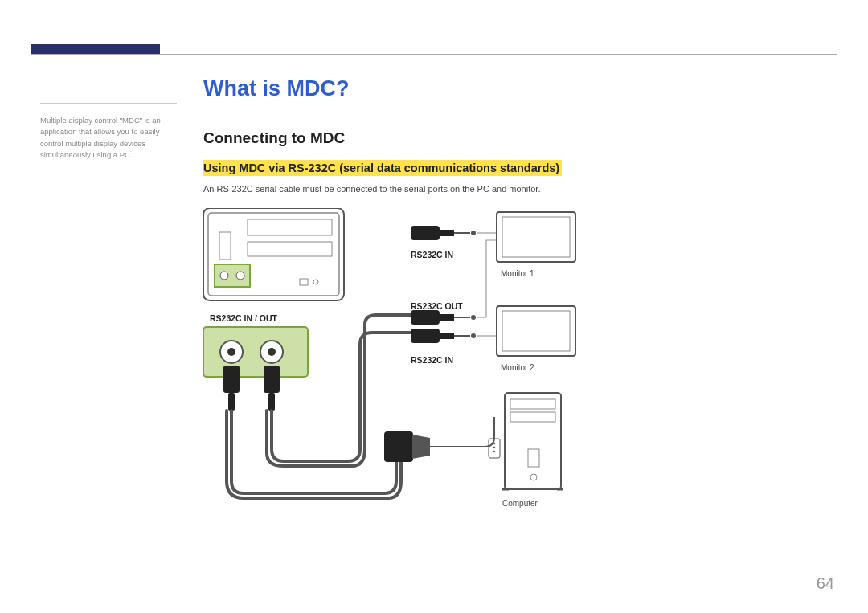 The width and height of the screenshot is (868, 613). What do you see at coordinates (444, 317) in the screenshot?
I see `jack-plug-out-icon` at bounding box center [444, 317].